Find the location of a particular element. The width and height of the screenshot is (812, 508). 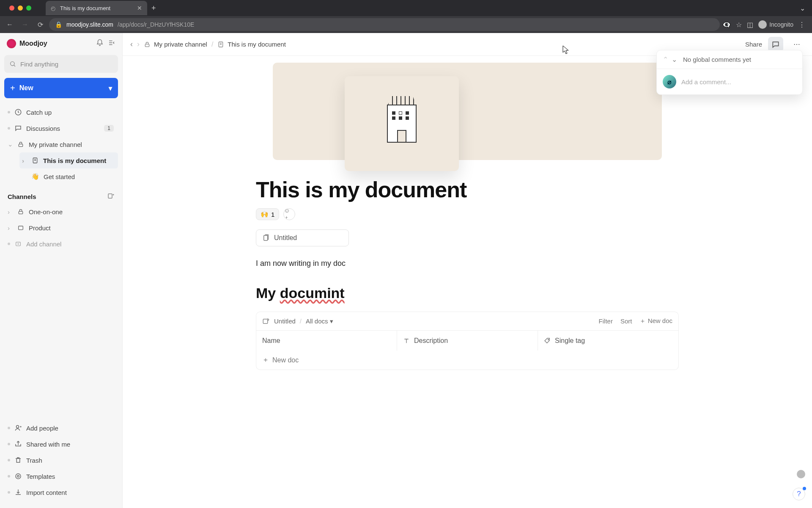

browser-reload-button: ⟳ is located at coordinates (40, 25).